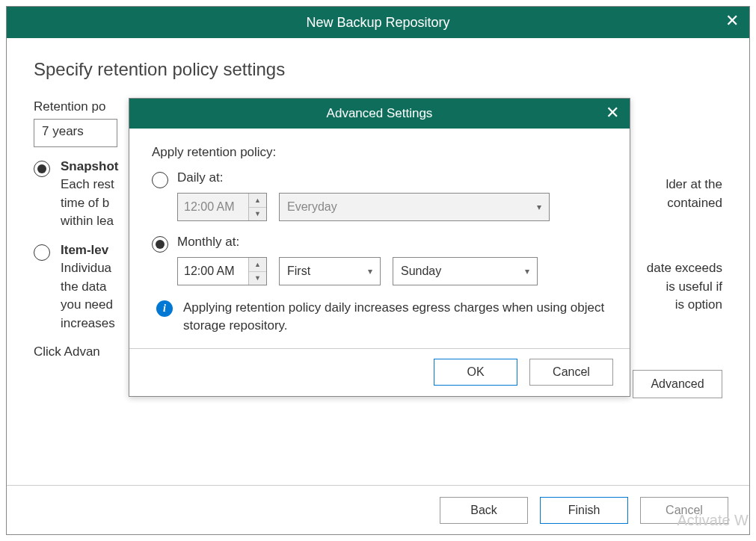 Image resolution: width=756 pixels, height=541 pixels. Describe the element at coordinates (378, 22) in the screenshot. I see `main-titlebar: New Backup Repository ✕` at that location.